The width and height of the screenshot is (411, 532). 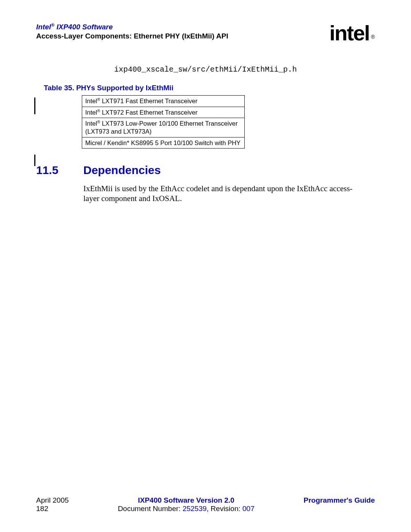 I want to click on table-cell: Intel® LXT973 Low-Power 10/100 Ethernet …, so click(x=164, y=128).